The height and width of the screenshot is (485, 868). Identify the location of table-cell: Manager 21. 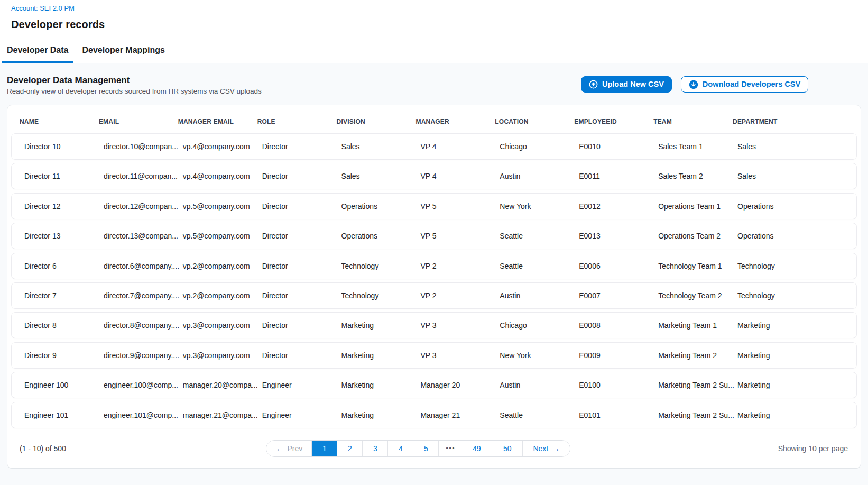
(451, 415).